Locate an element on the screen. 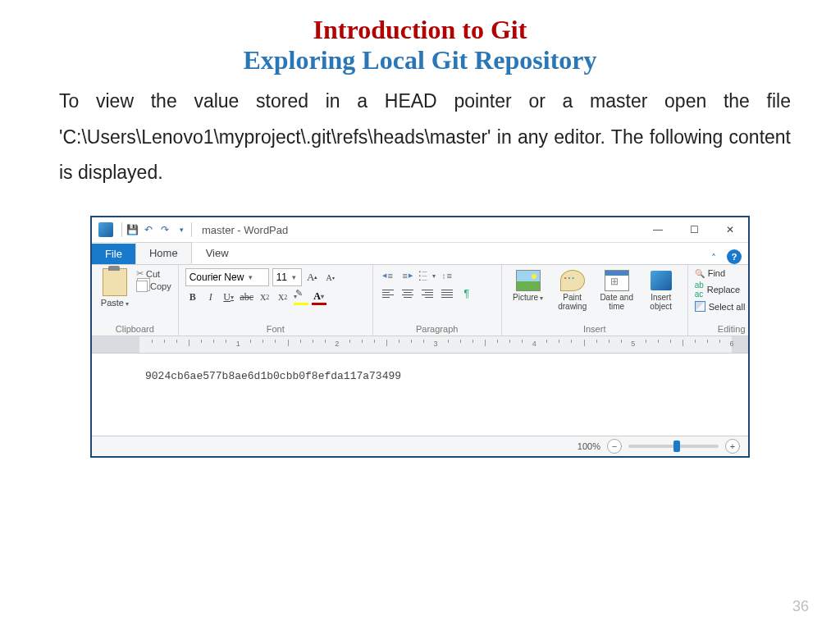 Image resolution: width=840 pixels, height=630 pixels. cut-button: ✂Cut is located at coordinates (154, 274).